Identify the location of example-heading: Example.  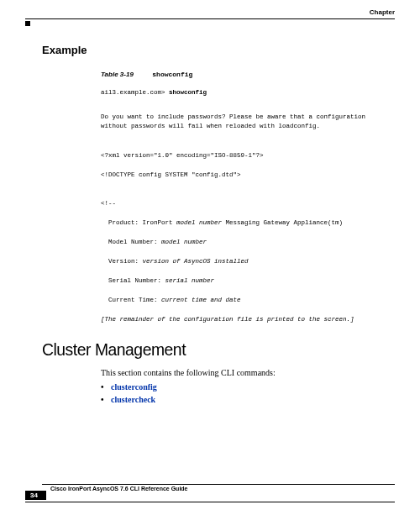
(218, 50).